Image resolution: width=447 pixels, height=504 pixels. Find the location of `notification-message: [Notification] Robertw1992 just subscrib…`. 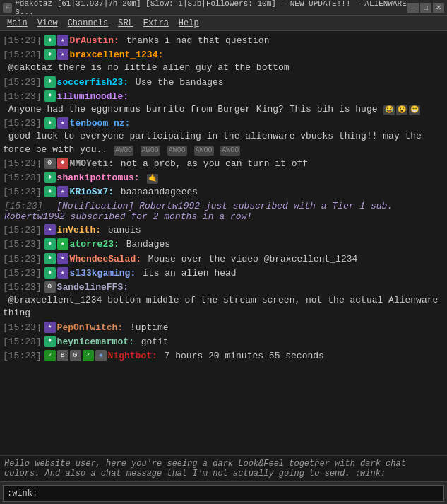

notification-message: [Notification] Robertw1992 just subscrib… is located at coordinates (198, 211).